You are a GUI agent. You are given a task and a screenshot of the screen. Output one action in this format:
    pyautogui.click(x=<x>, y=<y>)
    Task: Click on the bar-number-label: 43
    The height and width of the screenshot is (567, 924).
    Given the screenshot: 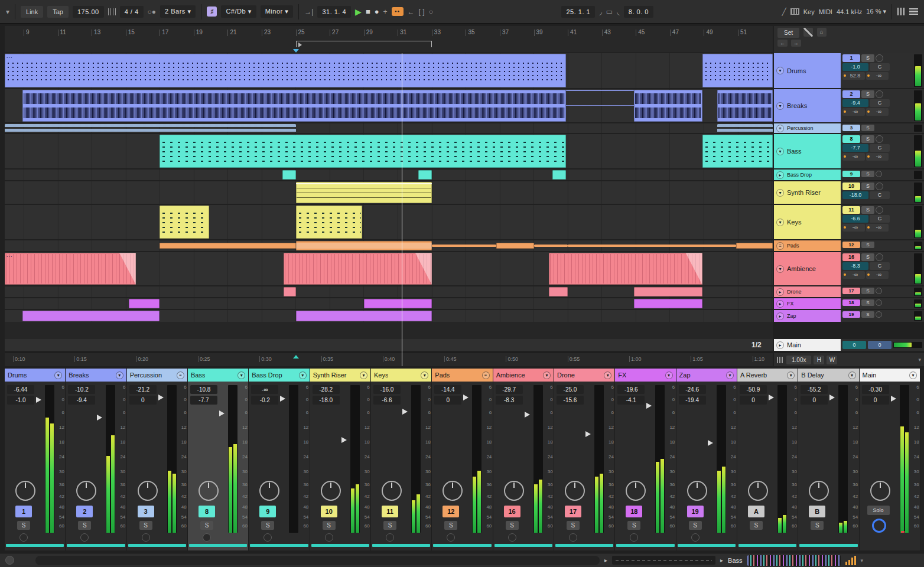 What is the action you would take?
    pyautogui.click(x=606, y=33)
    